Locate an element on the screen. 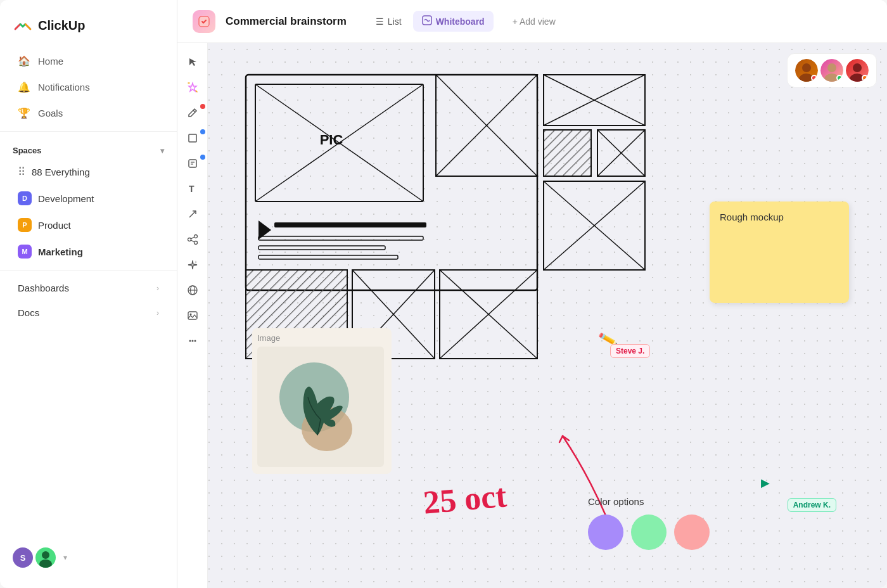  tool-shape is located at coordinates (193, 138).